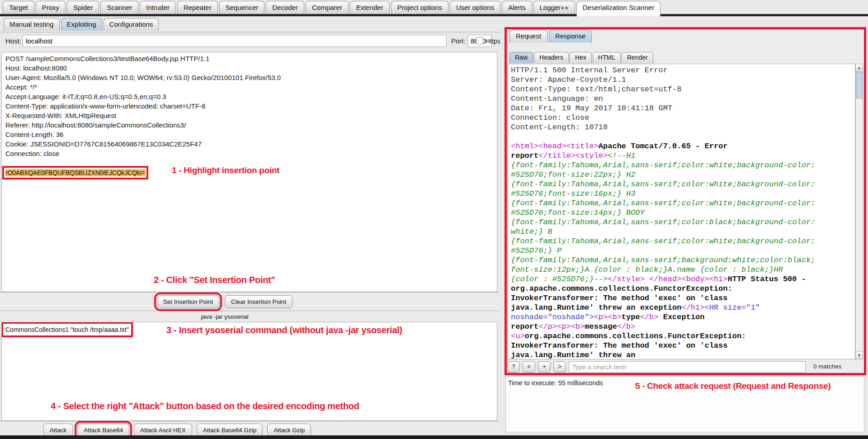 This screenshot has height=439, width=868. Describe the element at coordinates (663, 146) in the screenshot. I see `response-text-segment: Apache Tomcat/7.0.65 - Error` at that location.